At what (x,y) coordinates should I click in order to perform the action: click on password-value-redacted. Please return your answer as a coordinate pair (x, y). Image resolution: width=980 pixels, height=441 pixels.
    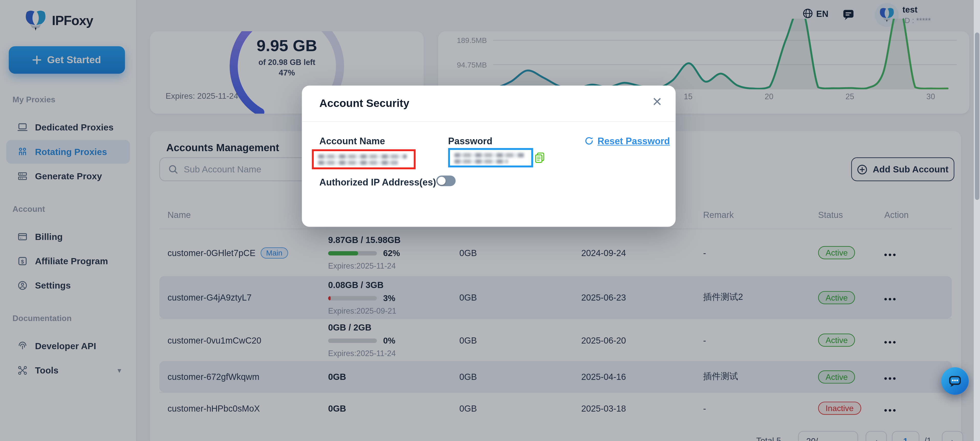
    Looking at the image, I should click on (491, 158).